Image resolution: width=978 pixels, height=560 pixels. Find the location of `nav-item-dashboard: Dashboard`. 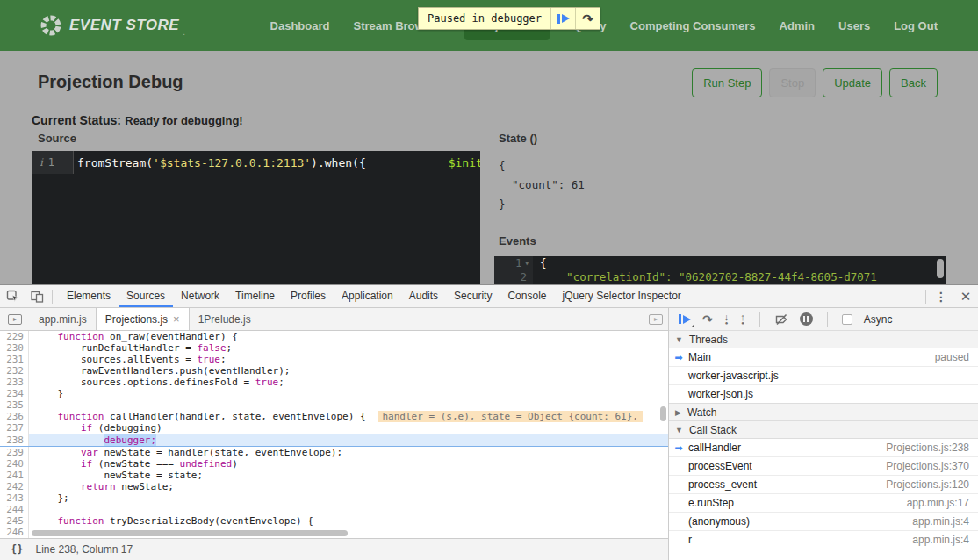

nav-item-dashboard: Dashboard is located at coordinates (300, 26).